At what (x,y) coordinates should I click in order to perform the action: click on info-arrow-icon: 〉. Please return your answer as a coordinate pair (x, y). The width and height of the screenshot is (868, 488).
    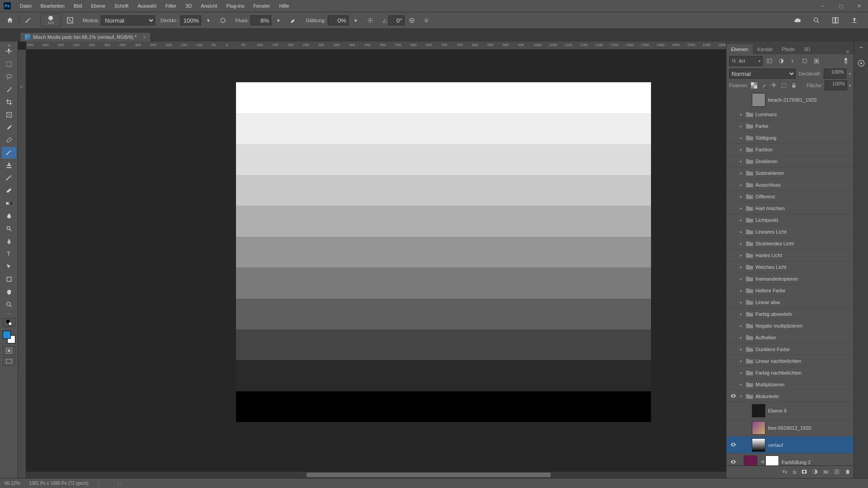
    Looking at the image, I should click on (100, 483).